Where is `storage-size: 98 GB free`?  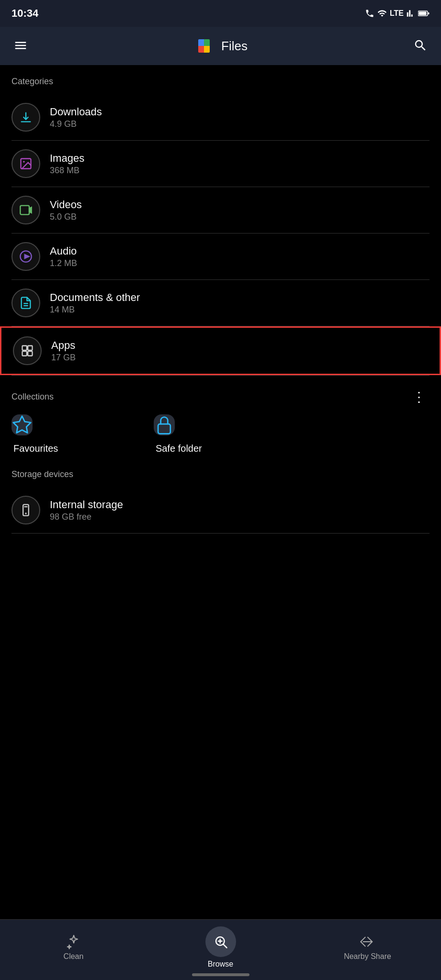
storage-size: 98 GB free is located at coordinates (86, 517).